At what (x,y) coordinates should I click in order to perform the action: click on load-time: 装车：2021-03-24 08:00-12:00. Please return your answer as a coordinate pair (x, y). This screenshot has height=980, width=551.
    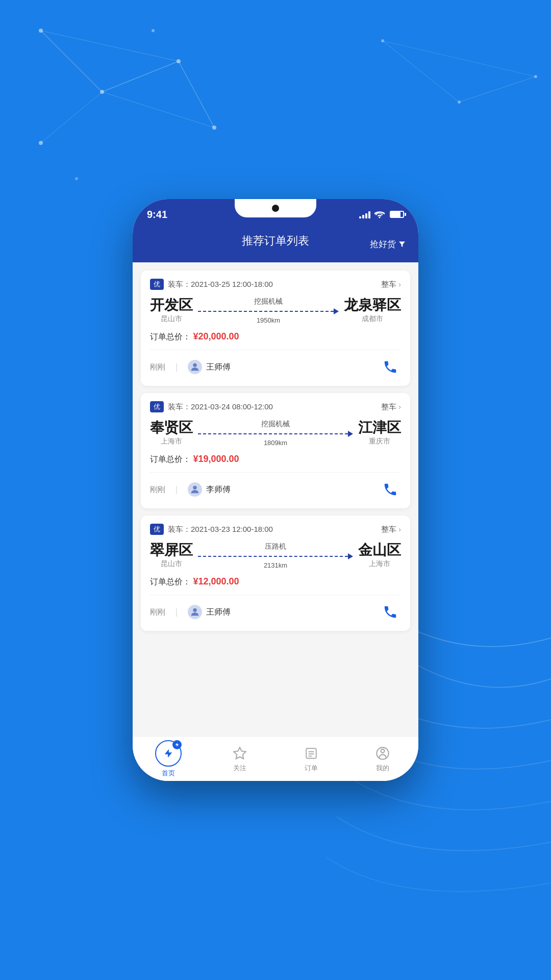
    Looking at the image, I should click on (220, 407).